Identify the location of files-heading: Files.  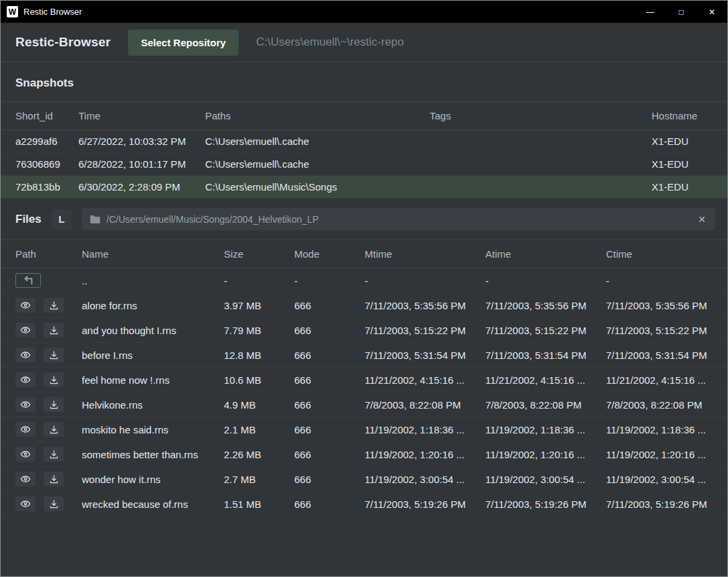
(28, 219).